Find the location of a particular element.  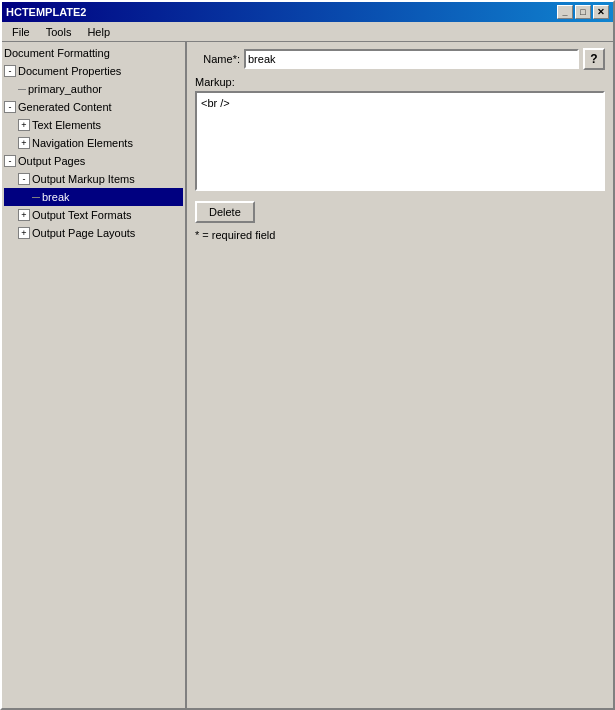

markup-label: Markup: is located at coordinates (400, 82).